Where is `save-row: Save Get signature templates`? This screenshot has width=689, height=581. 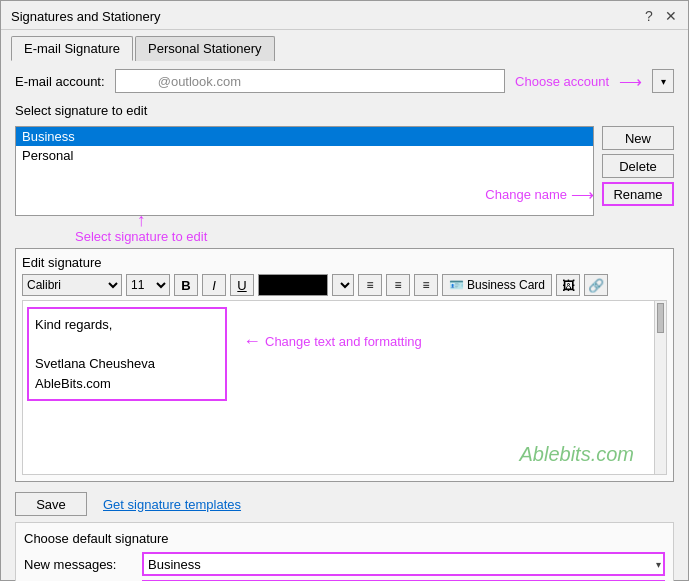 save-row: Save Get signature templates is located at coordinates (344, 504).